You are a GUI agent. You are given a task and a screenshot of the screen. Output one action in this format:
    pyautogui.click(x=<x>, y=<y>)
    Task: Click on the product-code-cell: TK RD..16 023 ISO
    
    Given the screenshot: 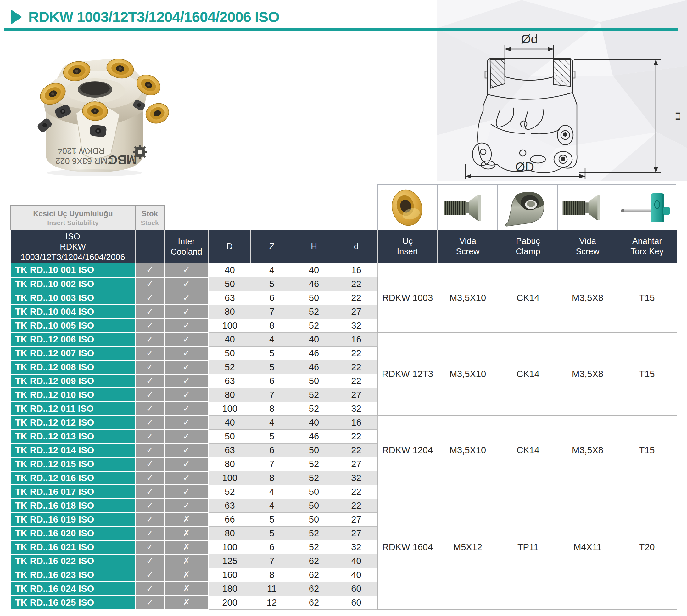 What is the action you would take?
    pyautogui.click(x=73, y=575)
    